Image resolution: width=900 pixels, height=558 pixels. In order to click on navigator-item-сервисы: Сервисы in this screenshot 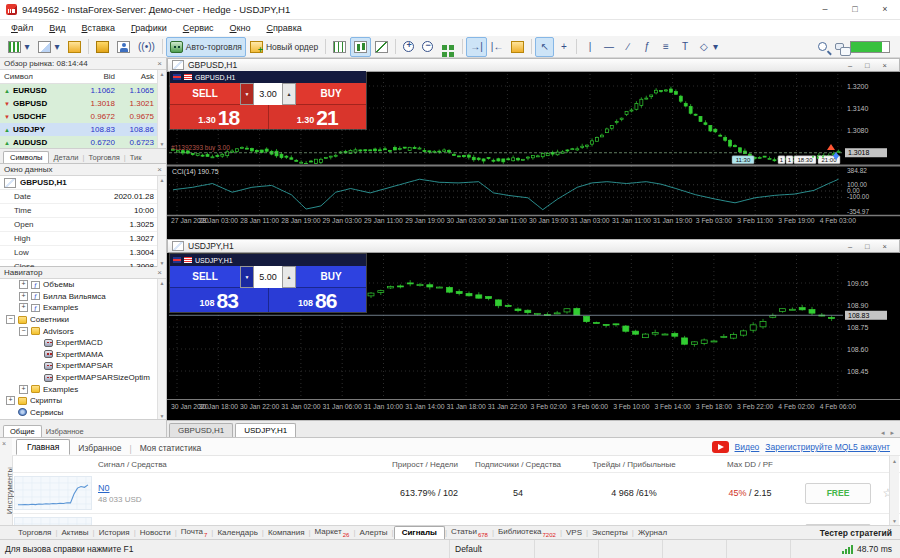, I will do `click(83, 413)`.